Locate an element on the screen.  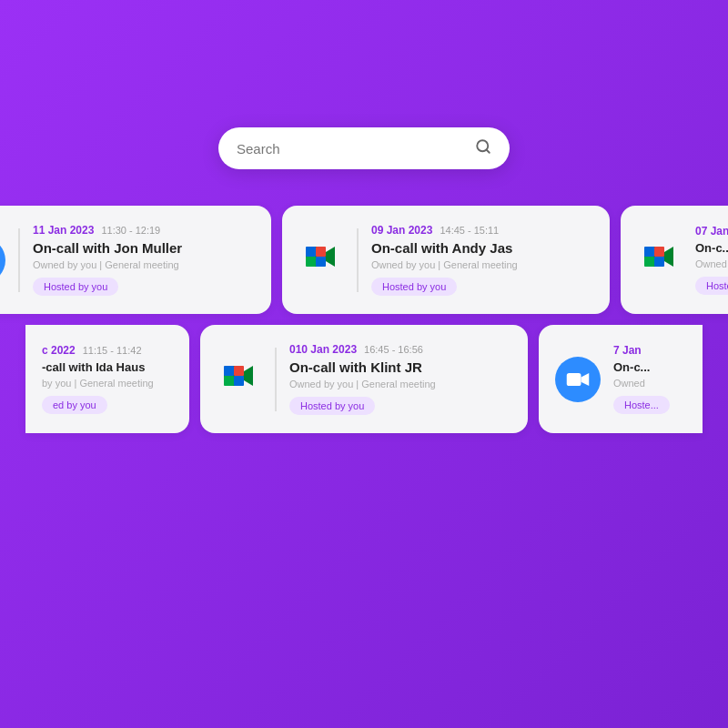
card-title: -call with Ida Haus is located at coordinates (107, 368).